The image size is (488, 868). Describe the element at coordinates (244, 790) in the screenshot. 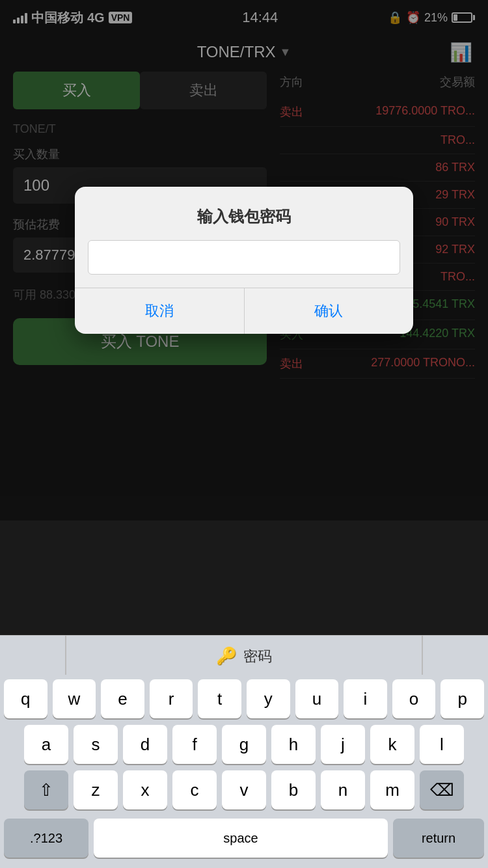

I see `key-row-2-inner: zxcvbnm` at that location.